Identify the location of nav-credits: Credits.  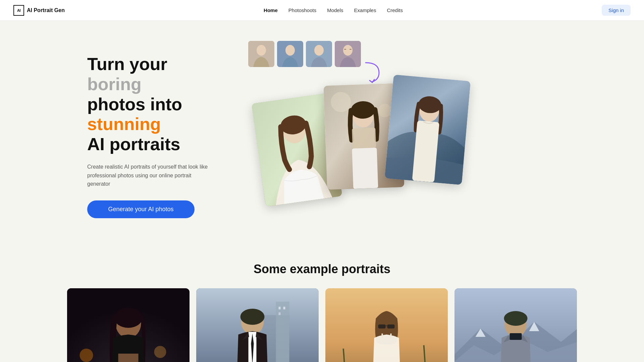
(395, 10).